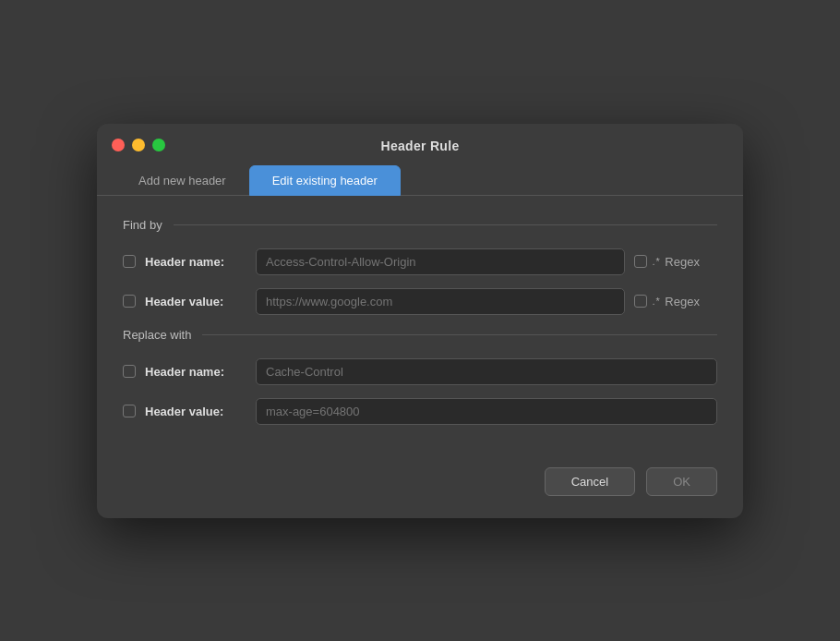 This screenshot has height=641, width=840. Describe the element at coordinates (183, 181) in the screenshot. I see `tab-add-new-header: Add new header` at that location.